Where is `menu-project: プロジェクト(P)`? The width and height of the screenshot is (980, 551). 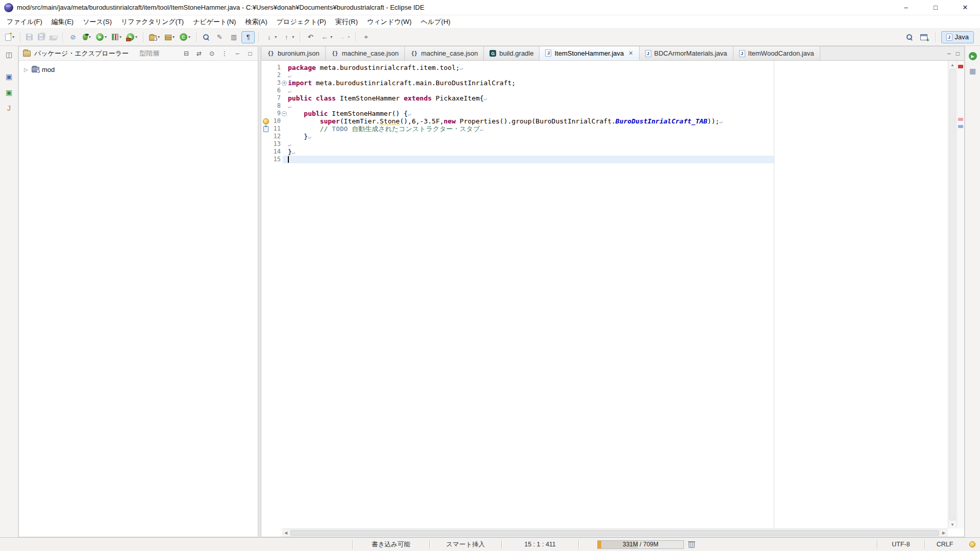
menu-project: プロジェクト(P) is located at coordinates (301, 22).